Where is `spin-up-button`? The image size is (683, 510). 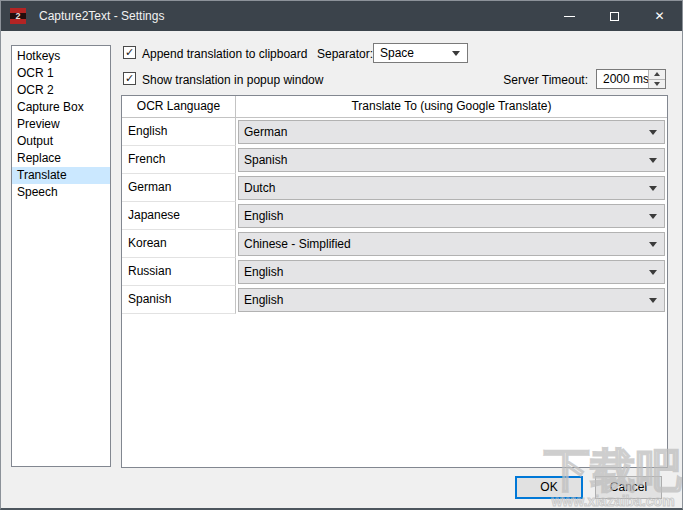 spin-up-button is located at coordinates (657, 75).